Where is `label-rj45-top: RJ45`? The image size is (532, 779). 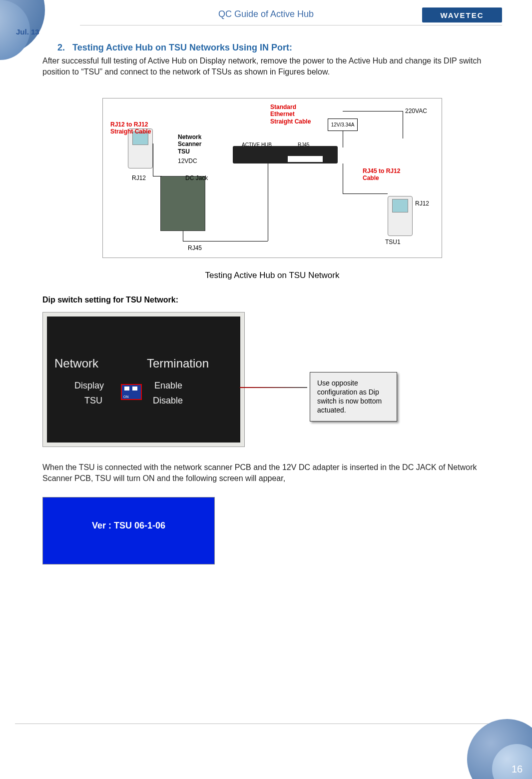
label-rj45-top: RJ45 is located at coordinates (304, 145).